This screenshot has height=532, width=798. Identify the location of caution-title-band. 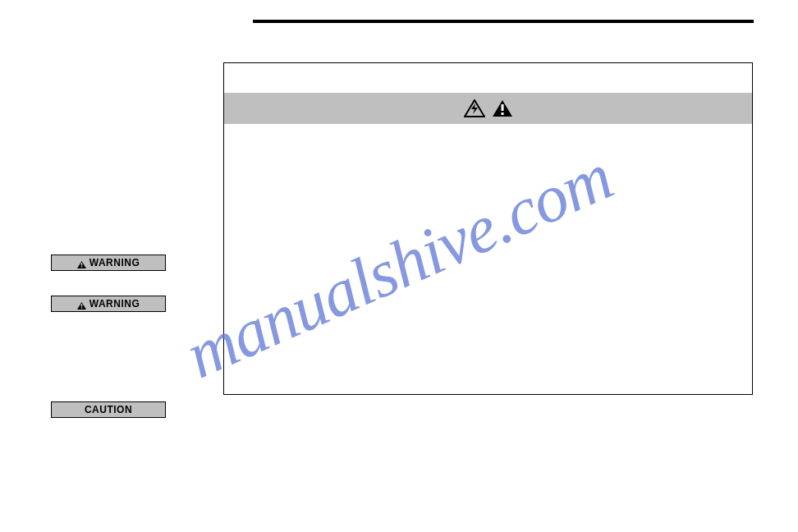
(488, 108).